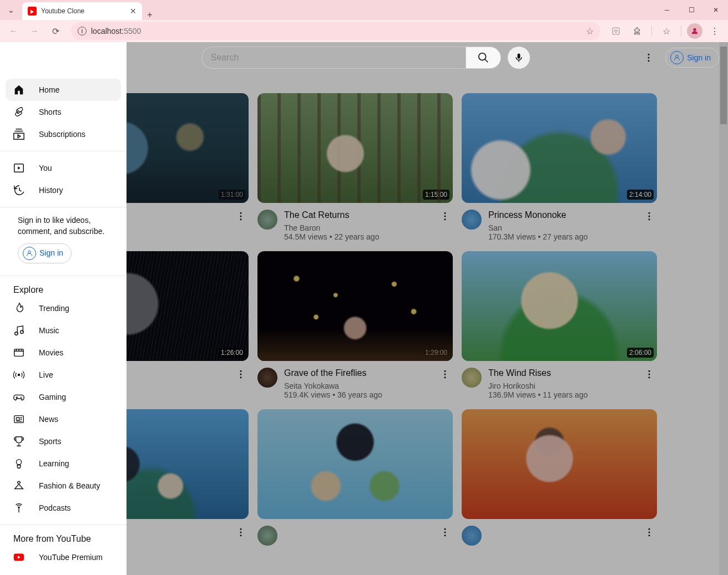 The image size is (728, 575). What do you see at coordinates (63, 353) in the screenshot?
I see `sidebar-item-movies: Movies` at bounding box center [63, 353].